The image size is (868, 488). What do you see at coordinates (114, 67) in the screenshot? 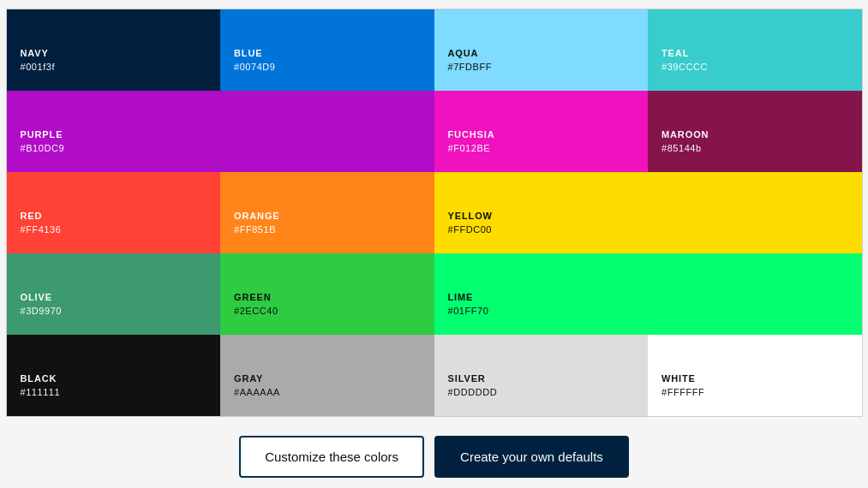
I see `color-hex: #001f3f` at bounding box center [114, 67].